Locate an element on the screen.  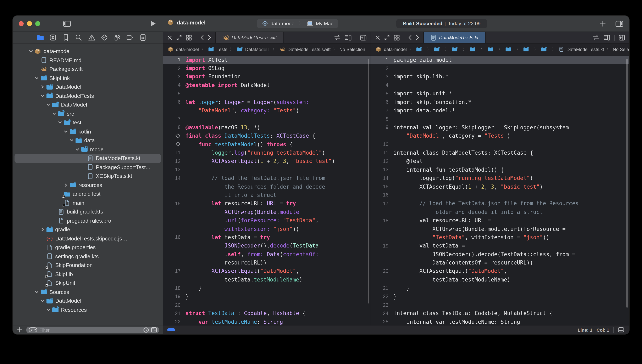
library-add-button is located at coordinates (602, 24).